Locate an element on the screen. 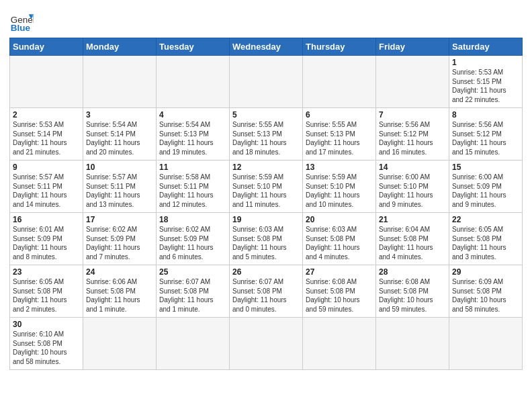  day-number: 23 is located at coordinates (46, 272).